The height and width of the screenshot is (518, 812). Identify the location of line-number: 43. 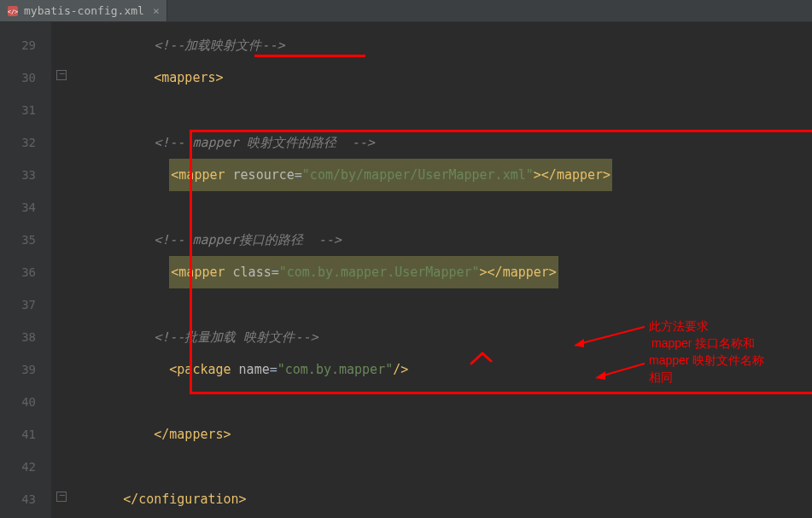
(26, 499).